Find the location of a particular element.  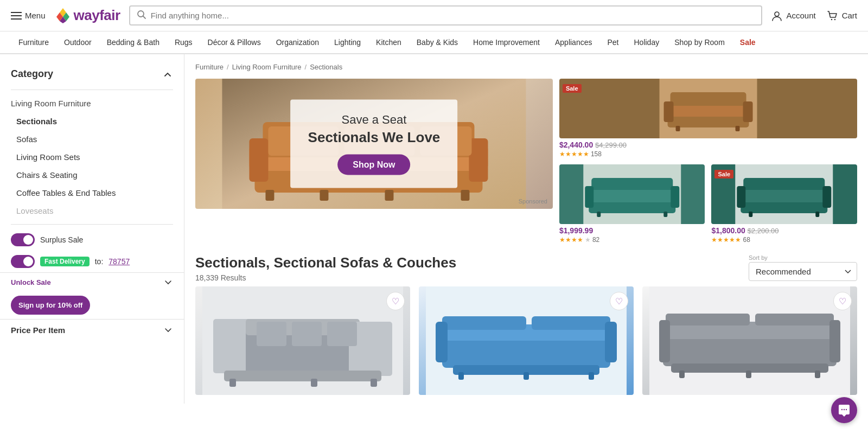

category-label: Category is located at coordinates (32, 74).